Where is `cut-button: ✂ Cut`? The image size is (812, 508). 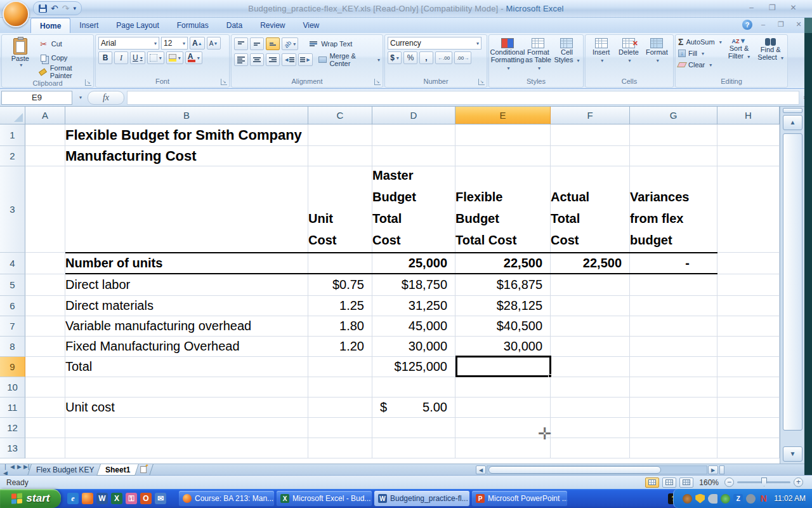 cut-button: ✂ Cut is located at coordinates (65, 44).